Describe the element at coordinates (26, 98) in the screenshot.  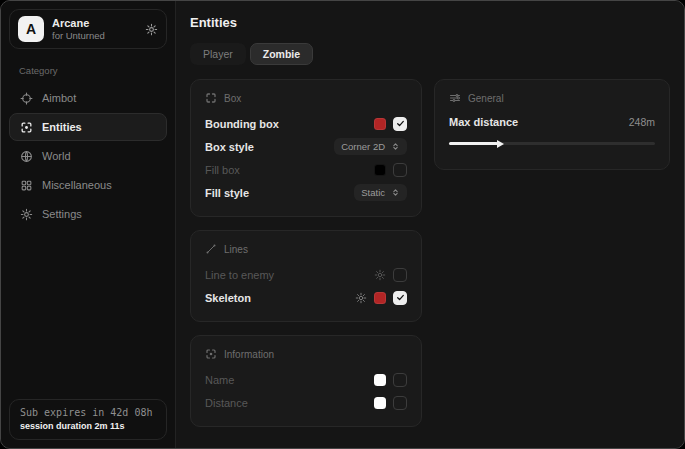
I see `crosshair-icon` at that location.